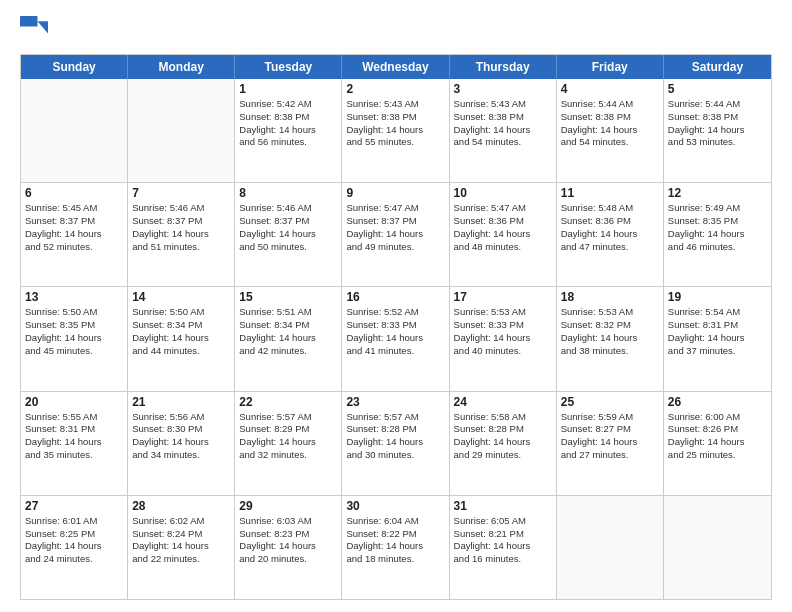  Describe the element at coordinates (182, 548) in the screenshot. I see `calendar-cell: 28Sunrise: 6:02 AMSunset: 8:24 PMDayligh…` at that location.